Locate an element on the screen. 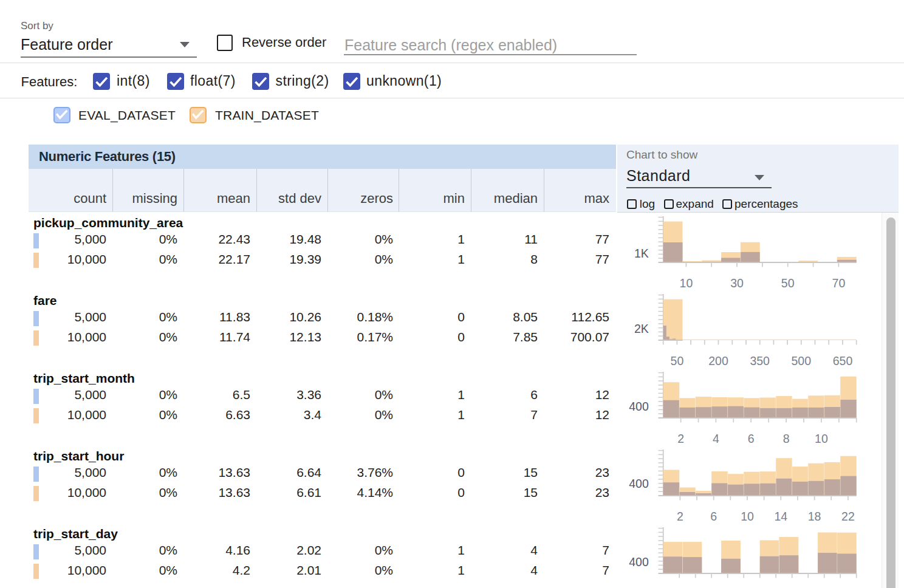 The width and height of the screenshot is (904, 588). svg-text: 200 is located at coordinates (718, 361).